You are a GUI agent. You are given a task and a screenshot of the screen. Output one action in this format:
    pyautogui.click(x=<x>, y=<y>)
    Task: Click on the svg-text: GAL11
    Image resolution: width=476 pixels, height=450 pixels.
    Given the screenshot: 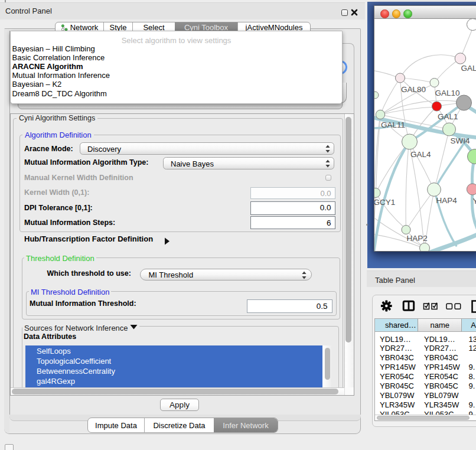 What is the action you would take?
    pyautogui.click(x=393, y=125)
    